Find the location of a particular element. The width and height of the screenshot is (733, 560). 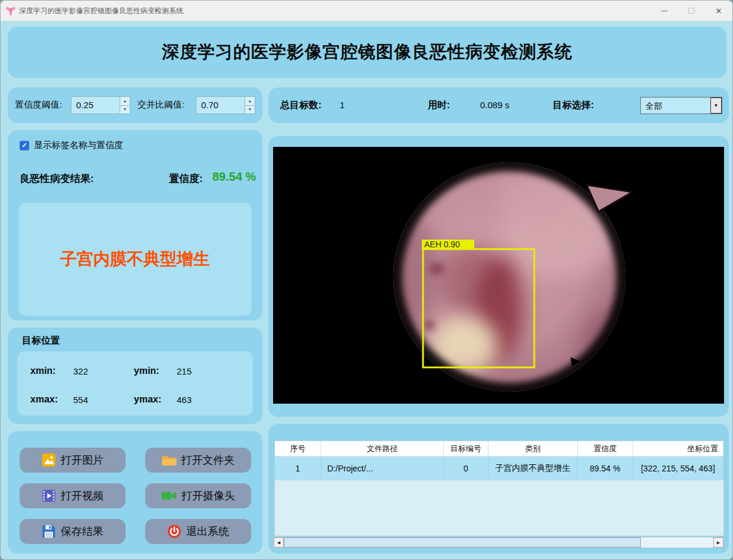

ymin-value: 215 is located at coordinates (184, 371).